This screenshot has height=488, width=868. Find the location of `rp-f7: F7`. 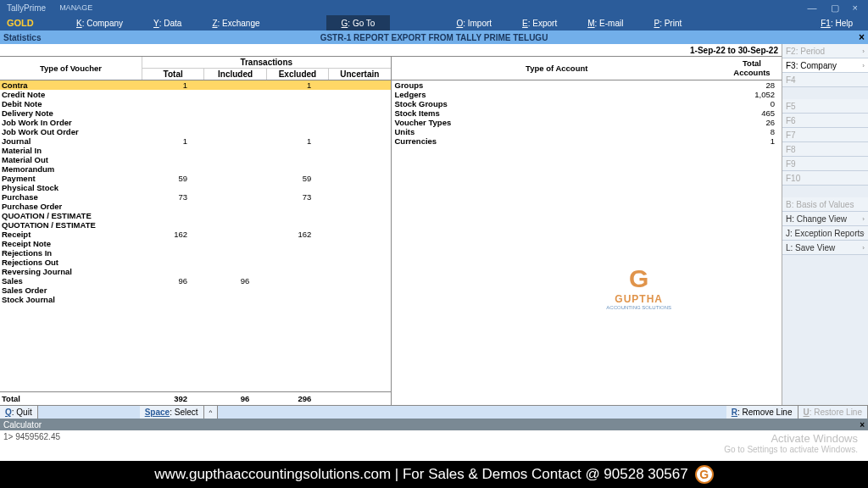

rp-f7: F7 is located at coordinates (826, 136).